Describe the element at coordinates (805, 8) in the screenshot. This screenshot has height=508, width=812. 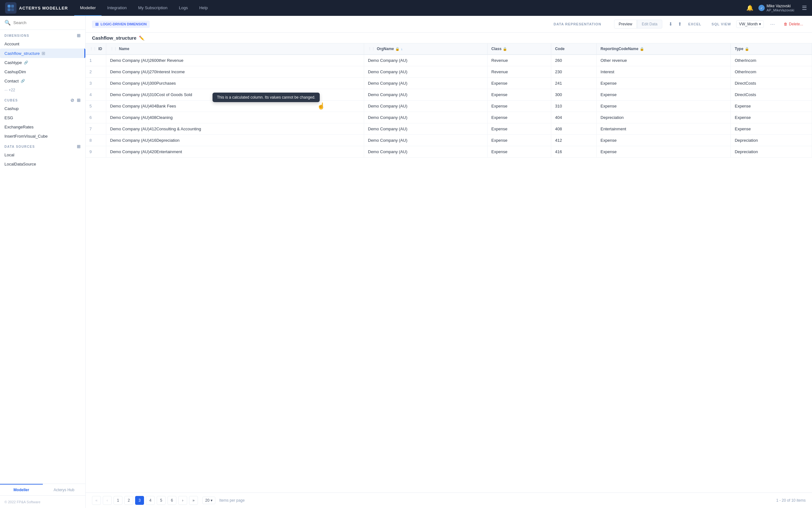
I see `hamburger-icon: ☰` at that location.